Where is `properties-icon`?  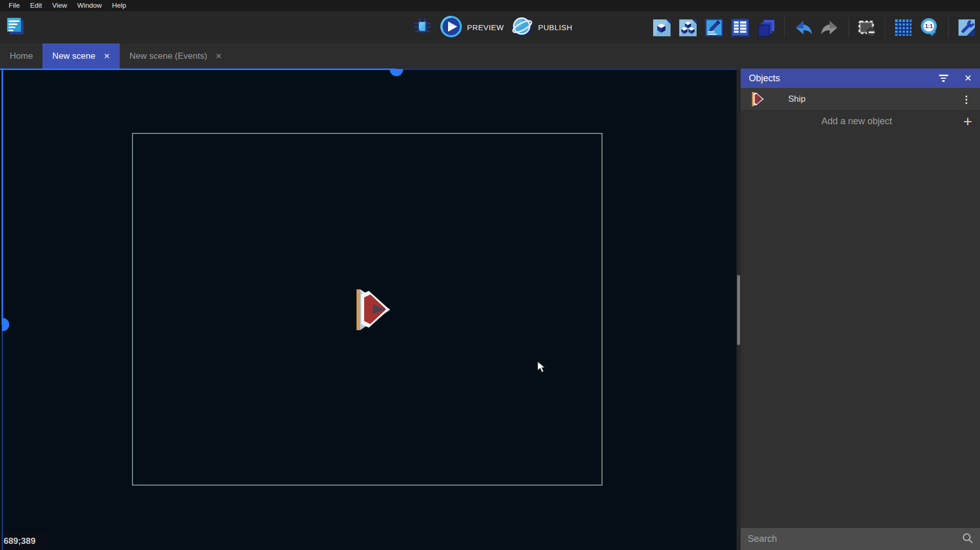
properties-icon is located at coordinates (714, 28).